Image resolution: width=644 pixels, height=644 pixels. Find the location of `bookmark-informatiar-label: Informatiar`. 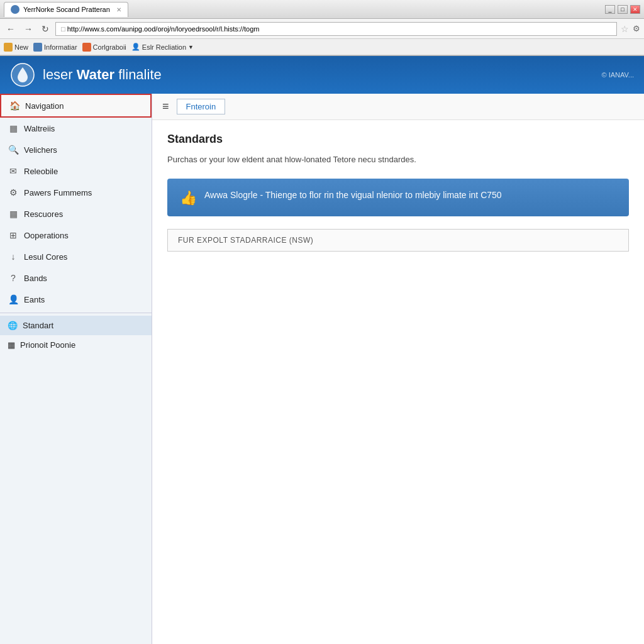

bookmark-informatiar-label: Informatiar is located at coordinates (60, 47).